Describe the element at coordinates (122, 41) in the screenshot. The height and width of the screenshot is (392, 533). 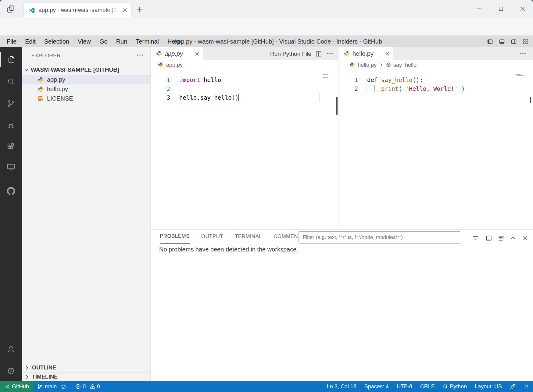
I see `menu-run: Run` at that location.